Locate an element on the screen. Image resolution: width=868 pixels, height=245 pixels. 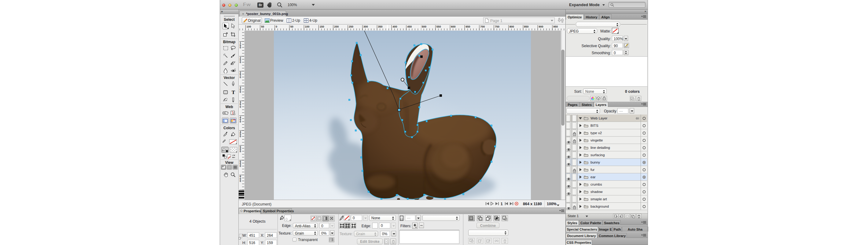
svg-text: 1 is located at coordinates (502, 204).